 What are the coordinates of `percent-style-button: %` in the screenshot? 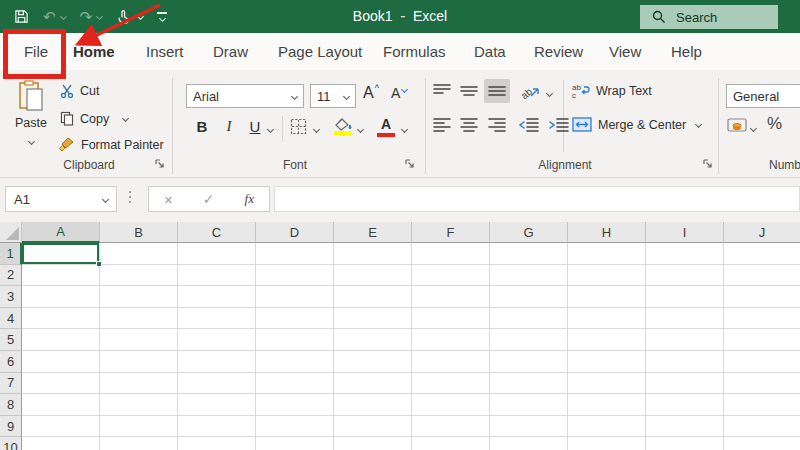 It's located at (774, 124).